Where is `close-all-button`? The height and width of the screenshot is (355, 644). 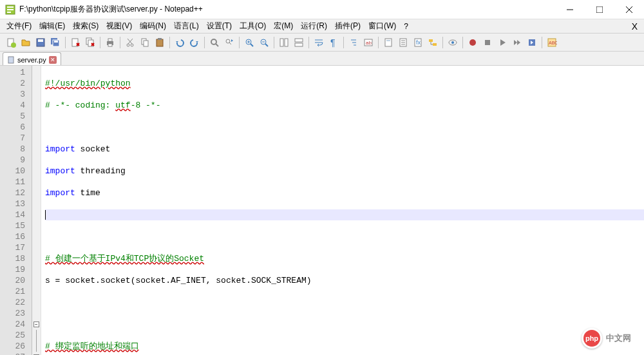
close-all-button is located at coordinates (90, 43).